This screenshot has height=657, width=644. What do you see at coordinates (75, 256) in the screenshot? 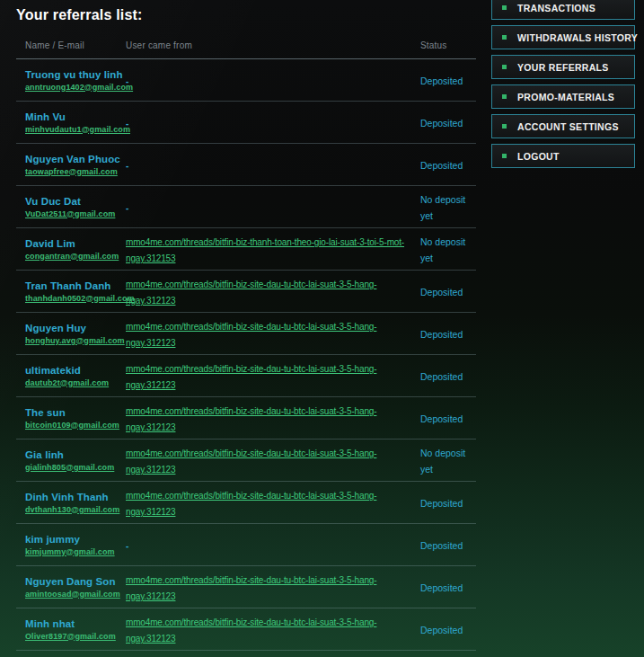
I see `referral-email-link: congantran@gmail.com` at bounding box center [75, 256].